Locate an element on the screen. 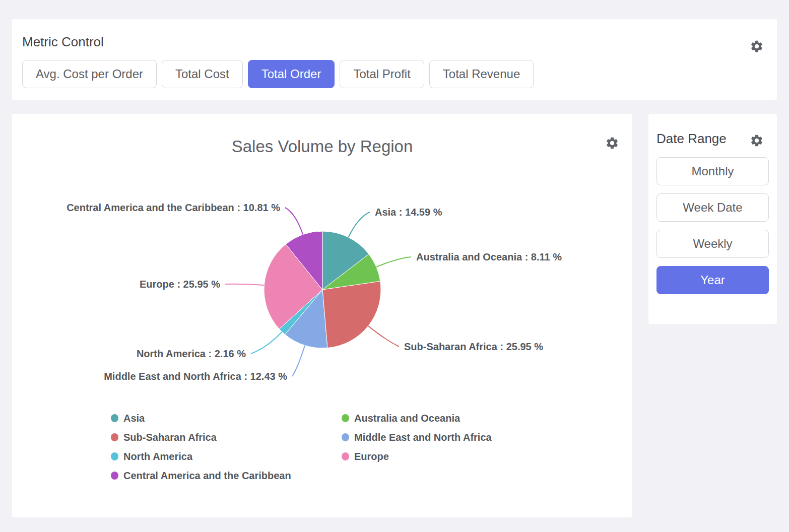 The height and width of the screenshot is (532, 789). metric-button-total-cost: Total Cost is located at coordinates (203, 74).